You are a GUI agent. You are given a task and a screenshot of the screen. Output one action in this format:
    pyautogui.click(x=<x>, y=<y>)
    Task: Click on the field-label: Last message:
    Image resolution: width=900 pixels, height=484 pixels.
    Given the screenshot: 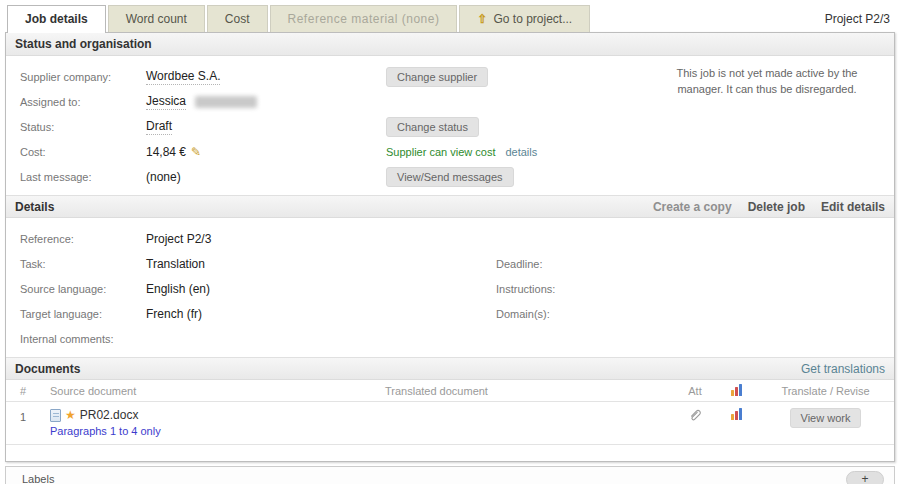 What is the action you would take?
    pyautogui.click(x=76, y=177)
    